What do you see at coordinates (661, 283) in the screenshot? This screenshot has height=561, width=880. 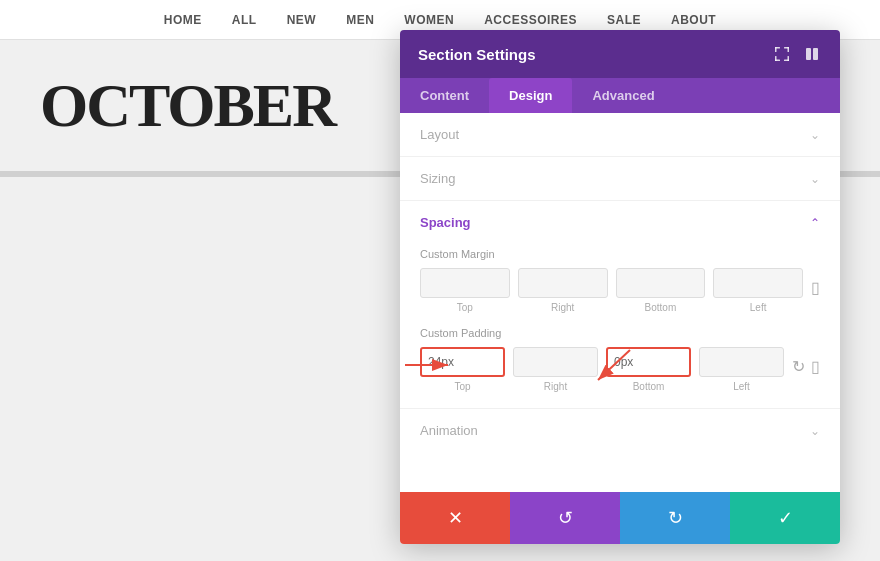 I see `margin-bottom-input` at bounding box center [661, 283].